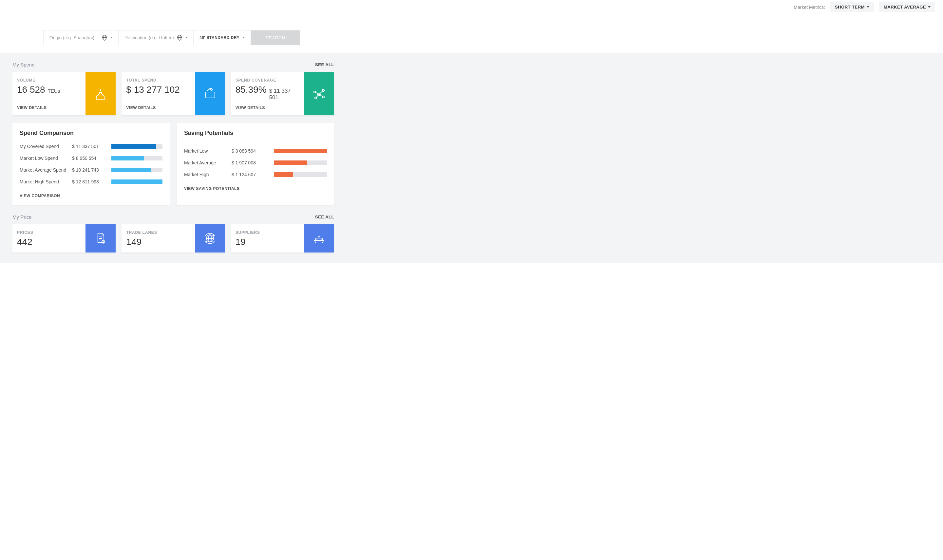 This screenshot has height=560, width=943. Describe the element at coordinates (158, 108) in the screenshot. I see `total-spend-view-details: VIEW DETAILS` at that location.